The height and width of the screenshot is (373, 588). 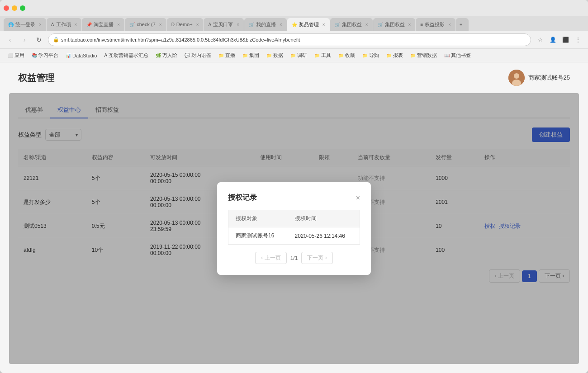 I want to click on username: 商家测试账号25, so click(x=549, y=78).